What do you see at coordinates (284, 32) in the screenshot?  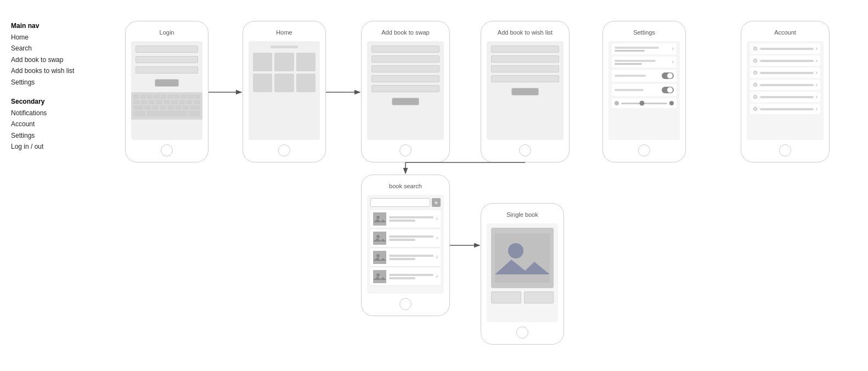 I see `phone-home-label: Home` at bounding box center [284, 32].